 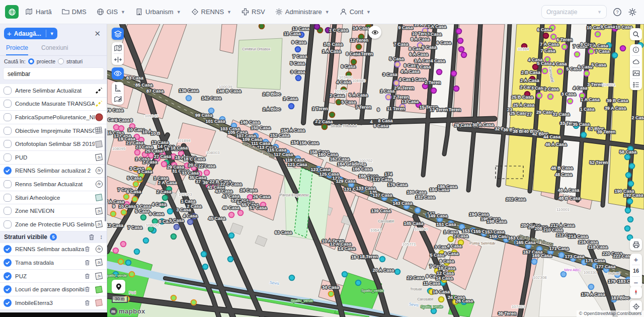 I want to click on visible-layer-row: PUZfx, so click(x=53, y=277).